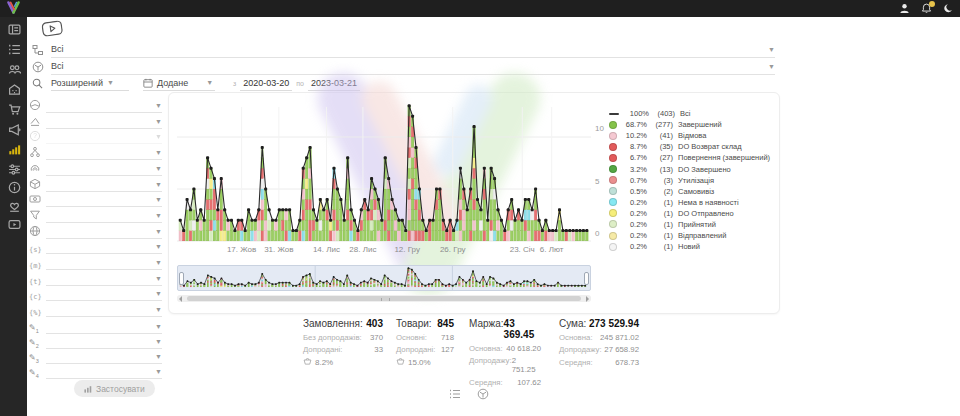 The image size is (960, 416). Describe the element at coordinates (374, 324) in the screenshot. I see `stat-value: 403` at that location.